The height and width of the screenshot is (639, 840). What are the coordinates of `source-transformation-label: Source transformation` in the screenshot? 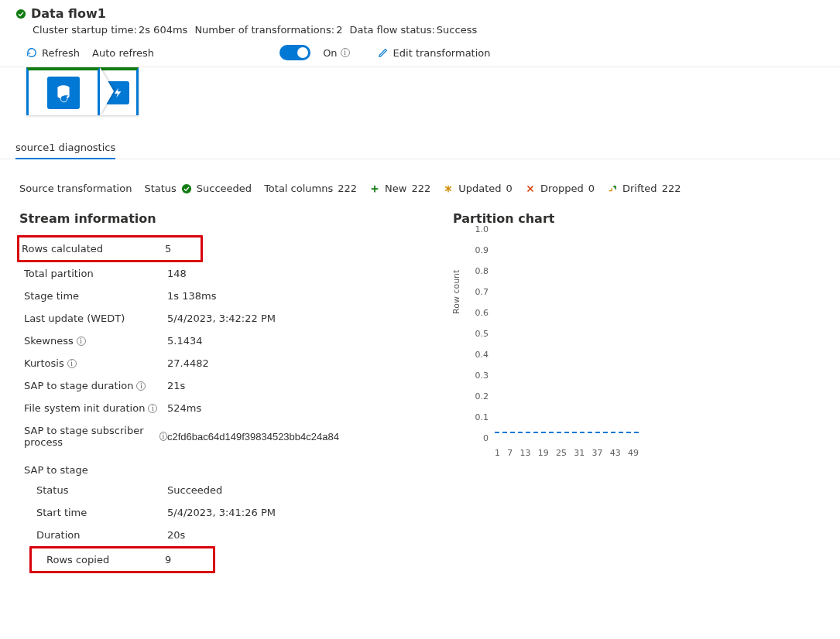 It's located at (76, 189).